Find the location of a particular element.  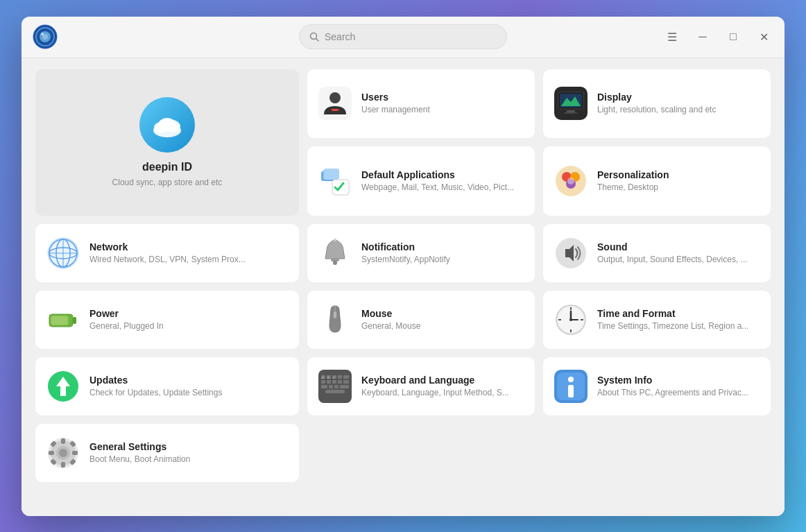

power-title: Power is located at coordinates (126, 314).